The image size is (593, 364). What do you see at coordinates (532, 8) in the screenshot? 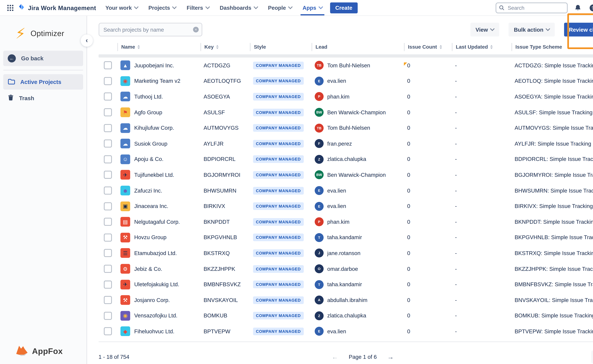
I see `global-search-input` at bounding box center [532, 8].